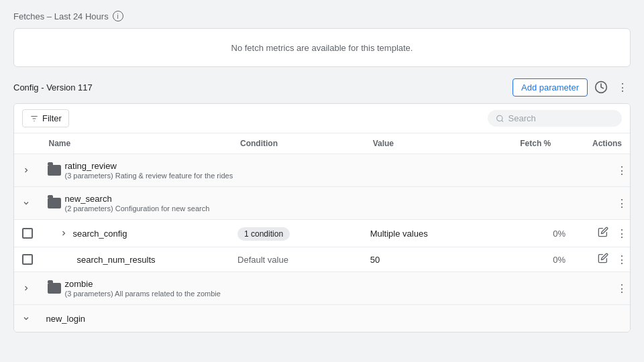  I want to click on group-name-cell: new_search (2 parameters) Configuration …, so click(306, 204).